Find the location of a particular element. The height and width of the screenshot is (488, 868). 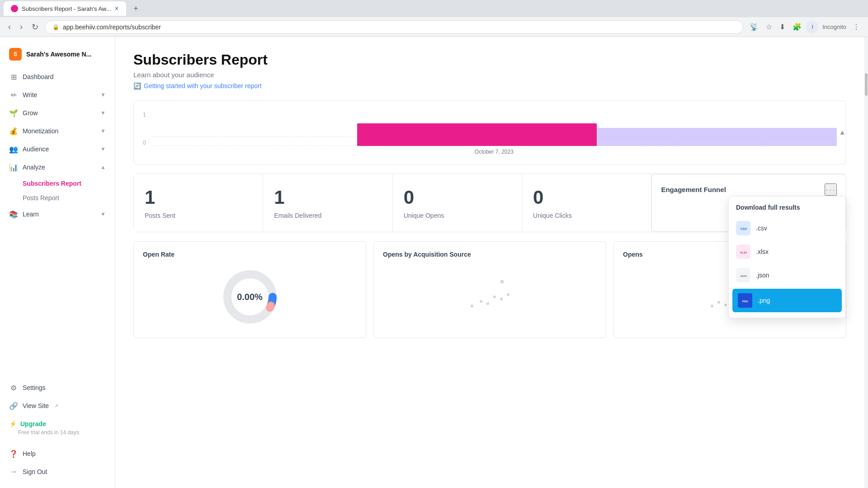

sidebar-item-posts-report: Posts Report is located at coordinates (69, 198).